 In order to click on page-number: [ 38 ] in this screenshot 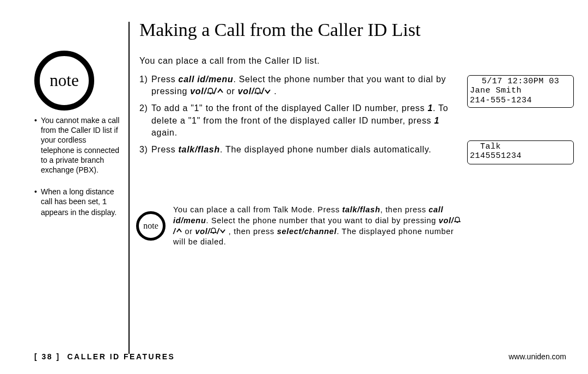, I will do `click(47, 357)`.